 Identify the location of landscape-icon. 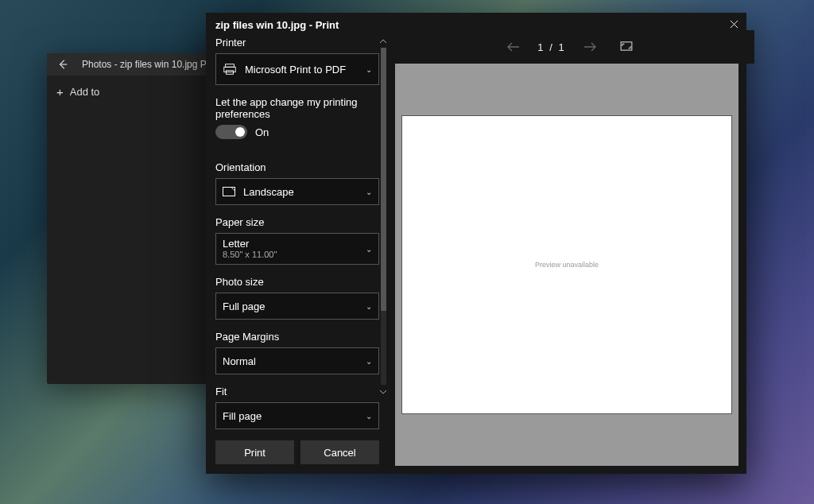
(229, 192).